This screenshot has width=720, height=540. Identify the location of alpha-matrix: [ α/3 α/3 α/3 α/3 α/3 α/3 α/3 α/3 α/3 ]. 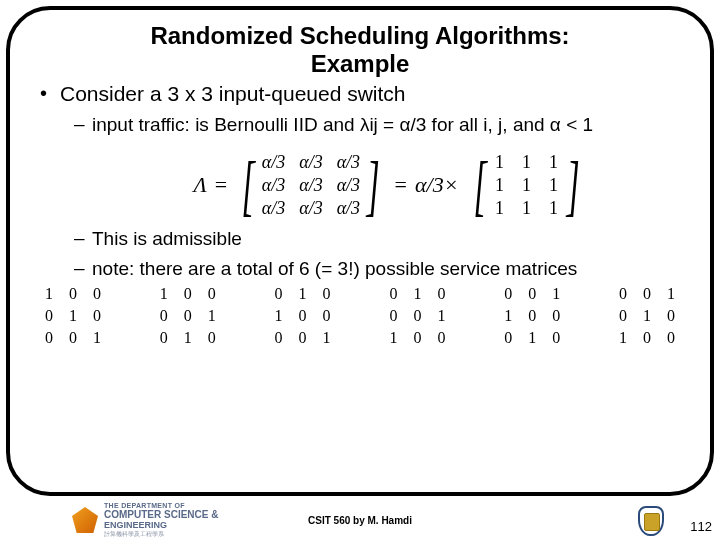
(310, 185).